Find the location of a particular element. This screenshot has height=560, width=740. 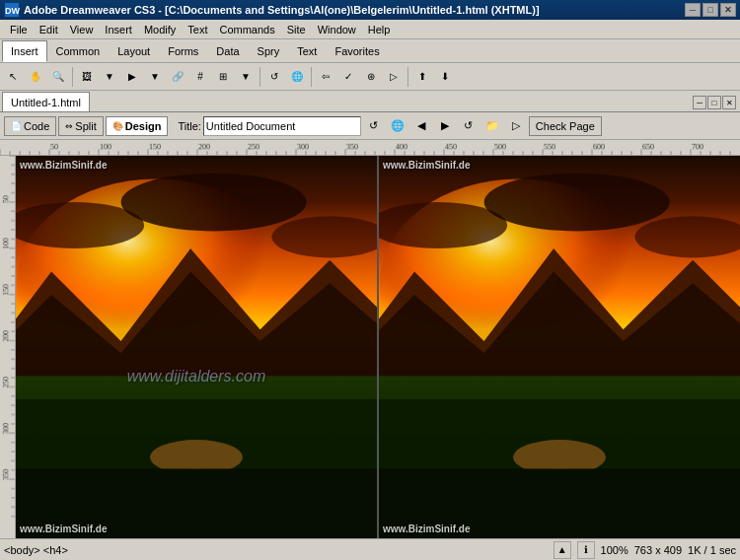

dimensions: 763 x 409 is located at coordinates (658, 550).